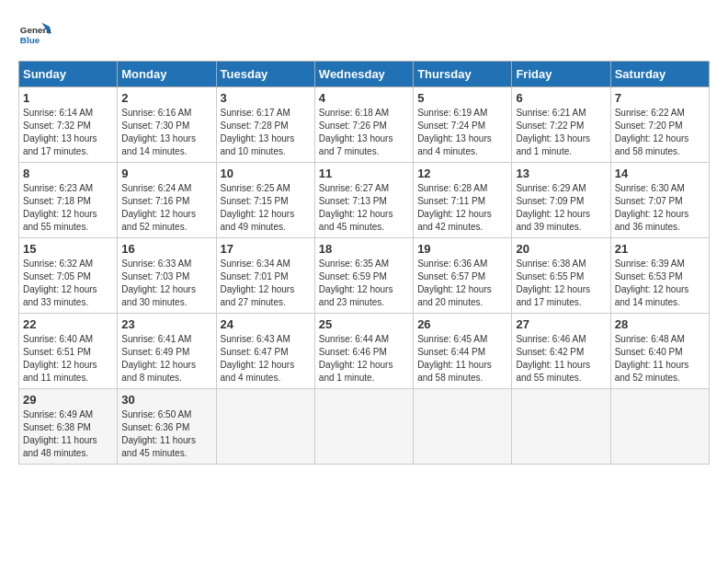  What do you see at coordinates (30, 40) in the screenshot?
I see `svg-text: Blue` at bounding box center [30, 40].